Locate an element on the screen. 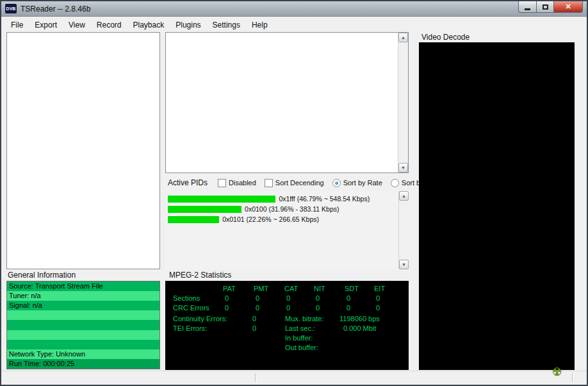 The height and width of the screenshot is (386, 588). menu-playback: Playback is located at coordinates (149, 25).